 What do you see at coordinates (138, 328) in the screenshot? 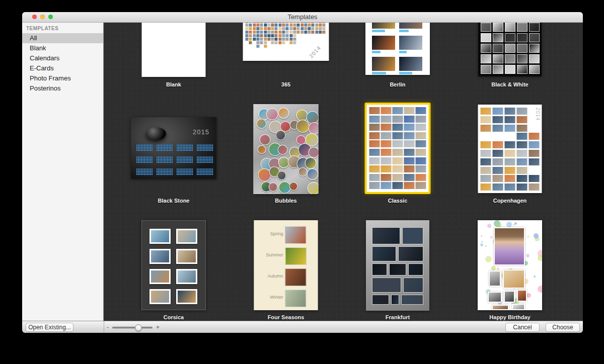
I see `slider-thumb` at bounding box center [138, 328].